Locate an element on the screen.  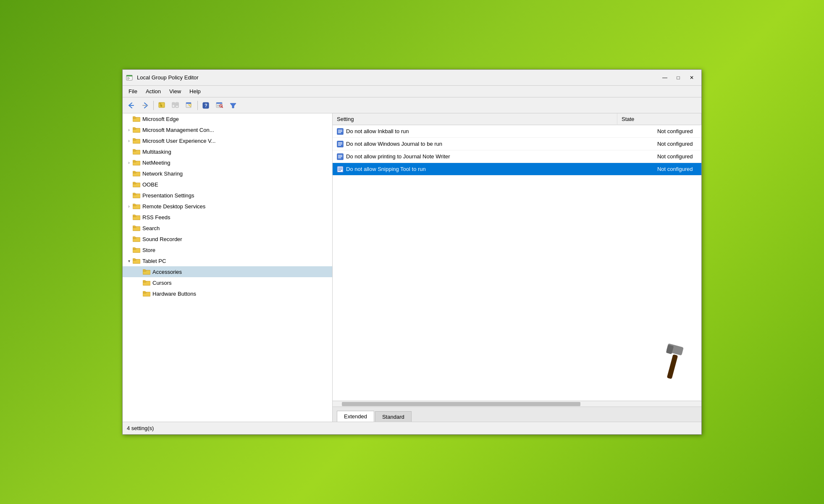
up-button is located at coordinates (162, 105).